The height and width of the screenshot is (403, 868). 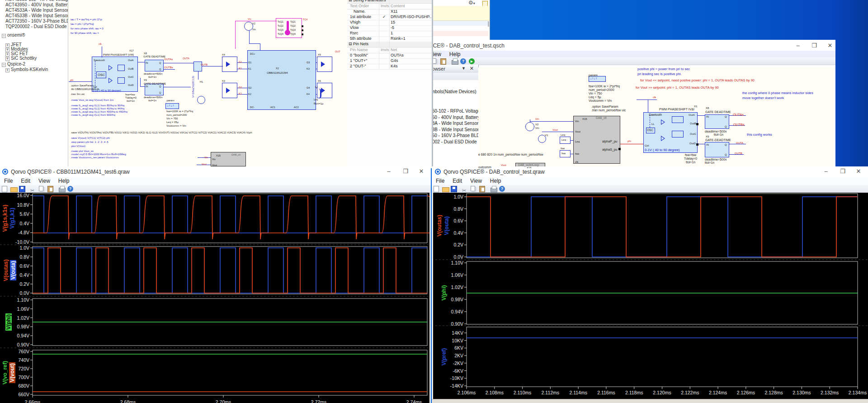 What do you see at coordinates (215, 172) in the screenshot?
I see `waveL-titlebar: Qorvo QSPICE® - CBB011M12GM41_test6.qraw…` at bounding box center [215, 172].